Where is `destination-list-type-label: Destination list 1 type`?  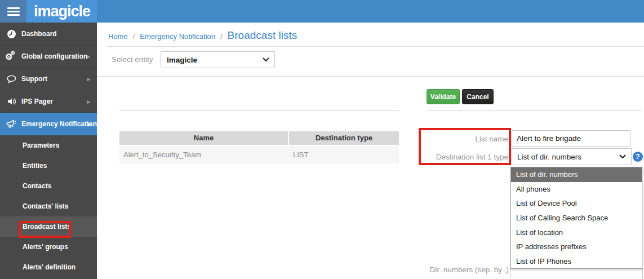
destination-list-type-label: Destination list 1 type is located at coordinates (464, 157).